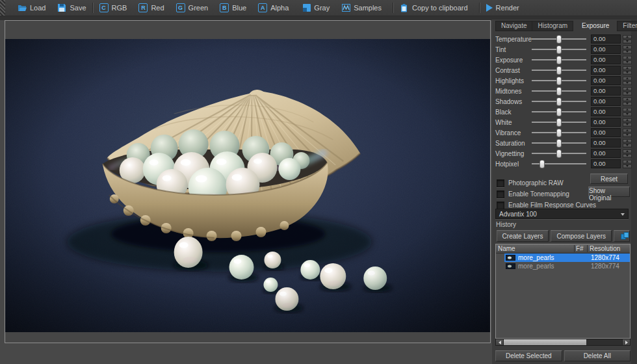 The width and height of the screenshot is (637, 364). What do you see at coordinates (606, 91) in the screenshot?
I see `midtones-value-field: 0.00` at bounding box center [606, 91].